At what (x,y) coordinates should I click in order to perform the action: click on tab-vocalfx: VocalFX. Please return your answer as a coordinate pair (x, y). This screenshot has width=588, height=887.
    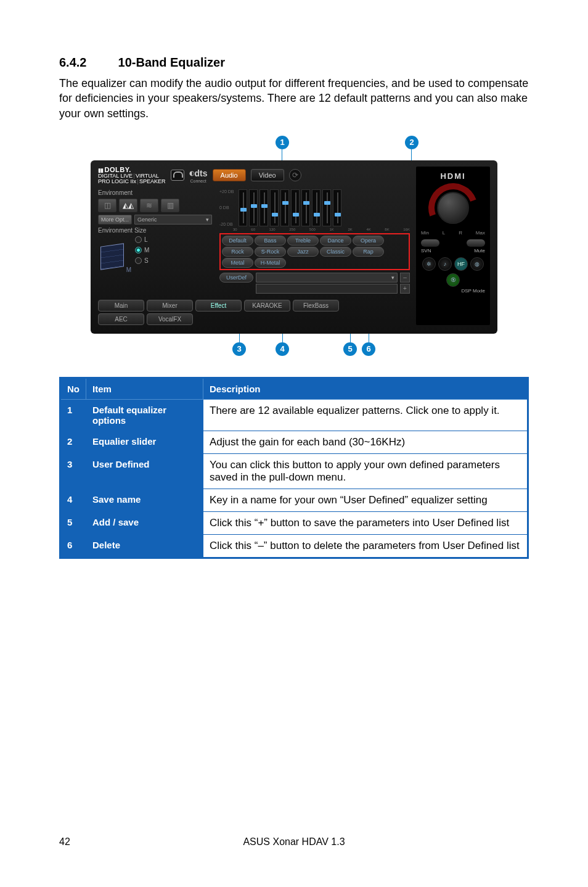
    Looking at the image, I should click on (170, 320).